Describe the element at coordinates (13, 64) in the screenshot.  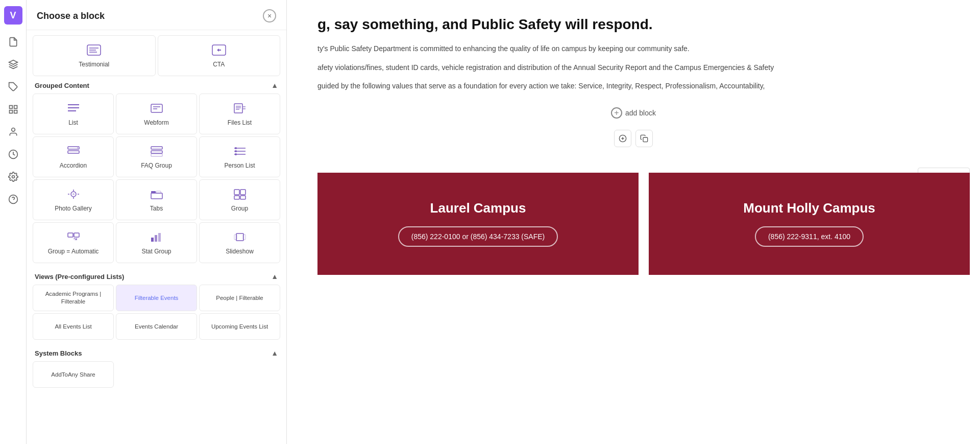
I see `sidebar-icon-layers` at that location.